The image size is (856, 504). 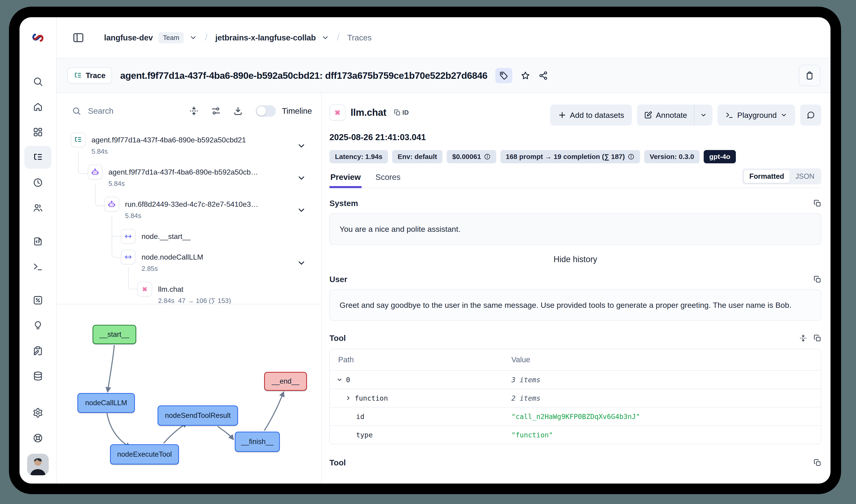 I want to click on annotate-dropdown-chevron, so click(x=703, y=115).